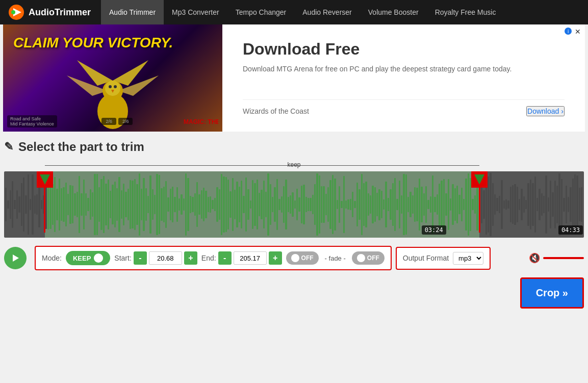 This screenshot has width=588, height=383. I want to click on play-icon, so click(15, 258).